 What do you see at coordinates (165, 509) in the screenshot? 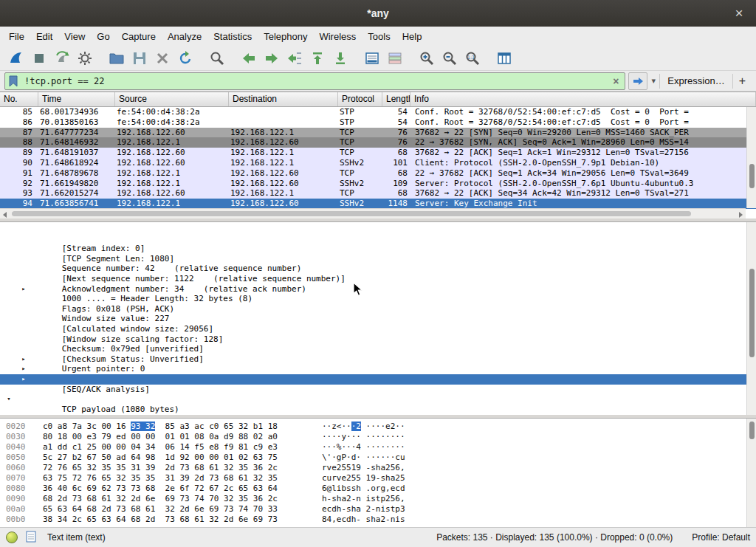
I see `hex-bytes: 65 63 64 68 2d 73 68 61 32 2d 6e 69 73 7…` at bounding box center [165, 509].